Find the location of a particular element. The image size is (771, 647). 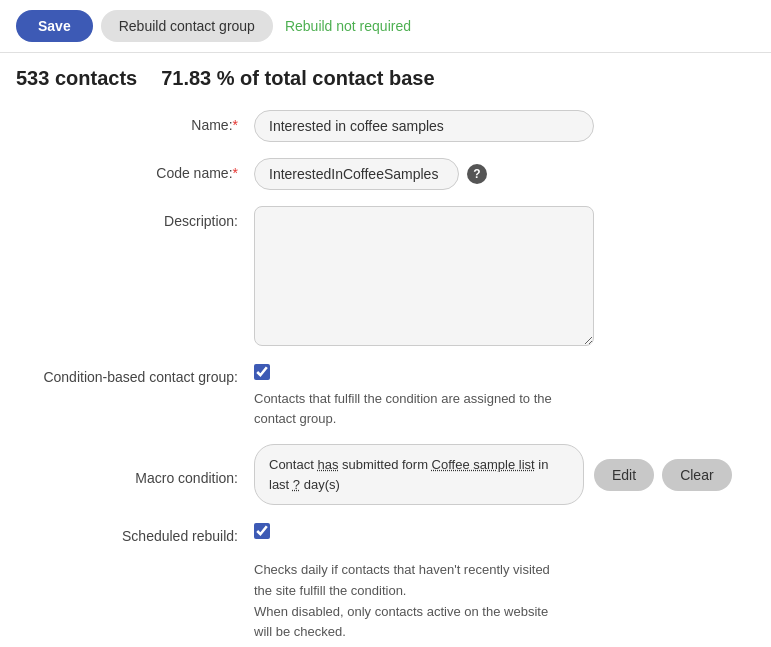

scheduled-label: Scheduled rebuild: is located at coordinates (139, 532).